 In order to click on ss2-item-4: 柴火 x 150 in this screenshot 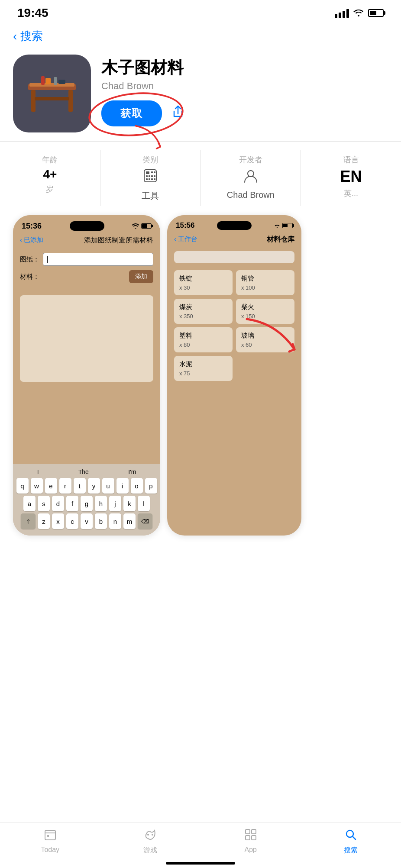, I will do `click(265, 311)`.